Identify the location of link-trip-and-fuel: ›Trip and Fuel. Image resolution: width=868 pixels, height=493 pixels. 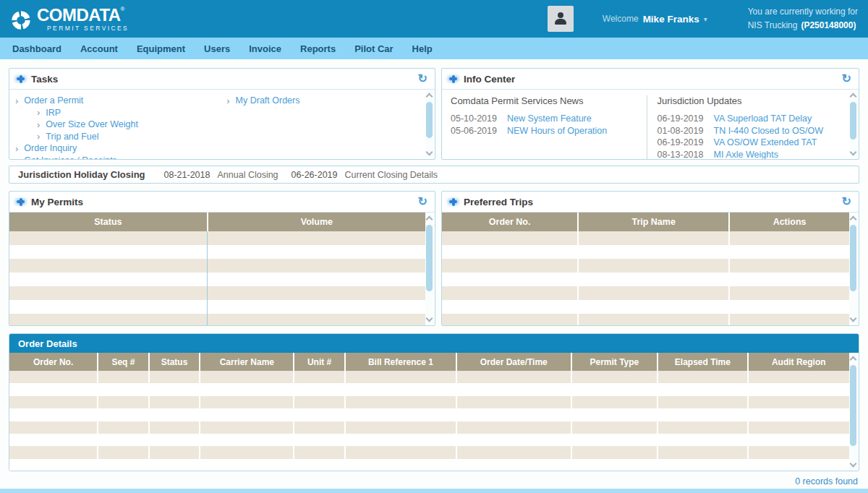
(121, 137).